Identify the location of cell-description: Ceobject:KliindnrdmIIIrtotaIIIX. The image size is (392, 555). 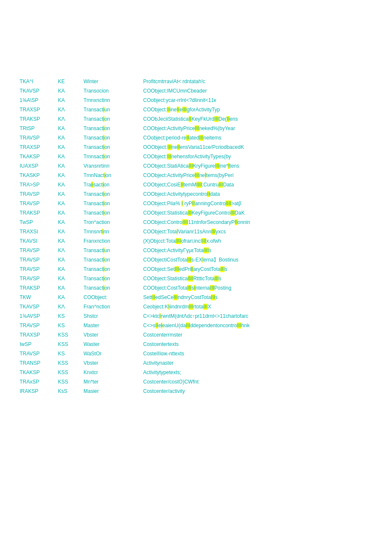
(258, 307).